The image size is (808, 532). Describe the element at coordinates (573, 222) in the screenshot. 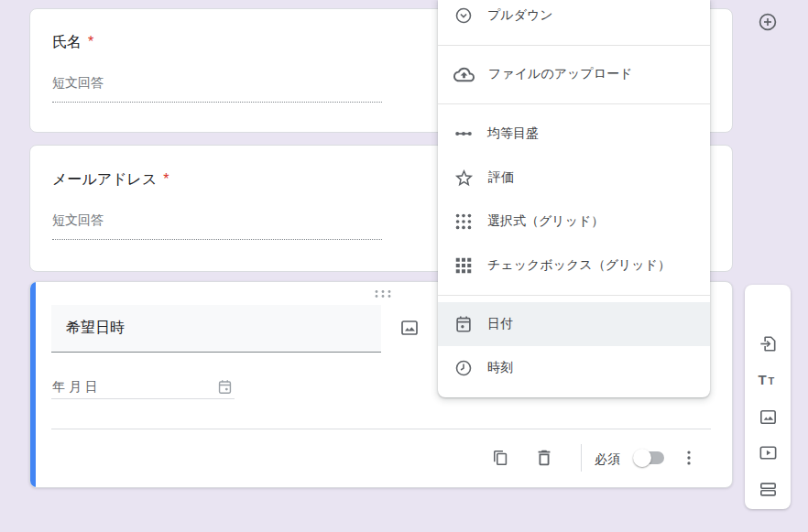

I see `menu-item-multiple-choice-grid: 選択式（グリッド）` at that location.